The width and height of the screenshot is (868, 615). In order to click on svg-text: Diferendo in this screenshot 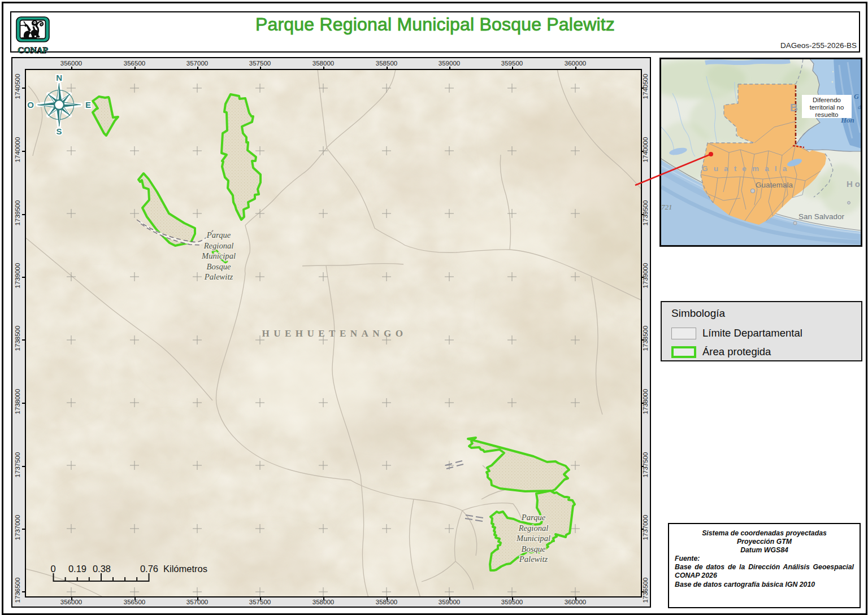, I will do `click(827, 100)`.